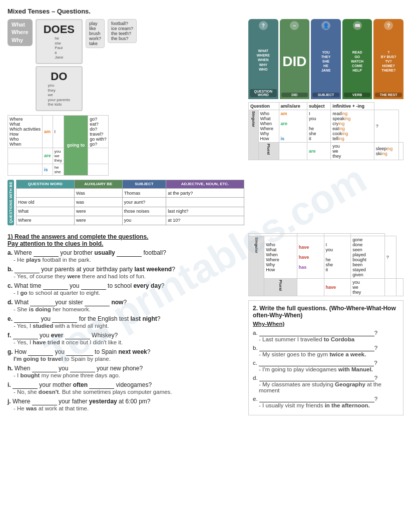 Image resolution: width=411 pixels, height=532 pixels. Describe the element at coordinates (125, 240) in the screenshot. I see `section1-header: 1) Read the answers and complete the que…` at that location.